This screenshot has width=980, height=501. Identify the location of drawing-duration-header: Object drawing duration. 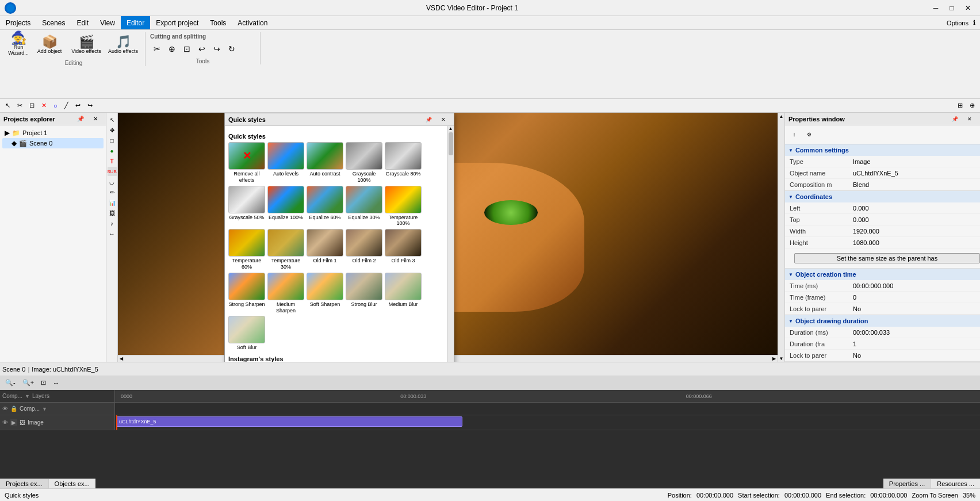
(882, 321).